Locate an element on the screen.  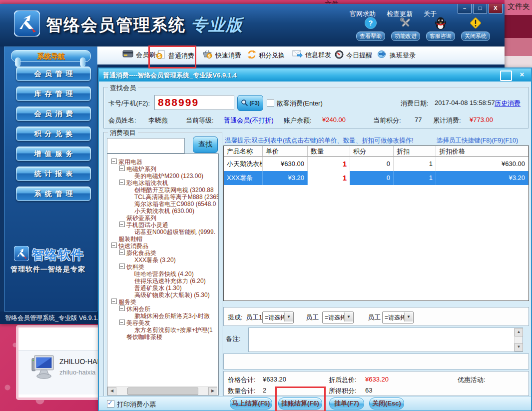
employee-select-3: =请选择=▼ is located at coordinates (398, 318).